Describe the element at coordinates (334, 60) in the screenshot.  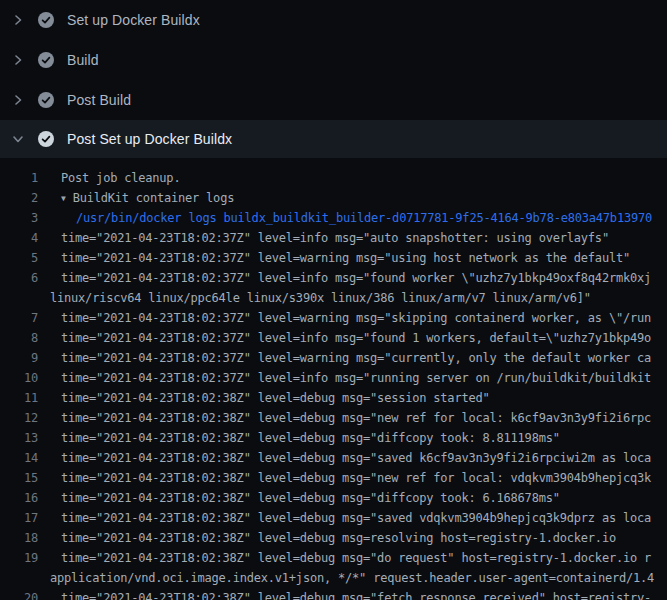
I see `step-row-build: Build` at that location.